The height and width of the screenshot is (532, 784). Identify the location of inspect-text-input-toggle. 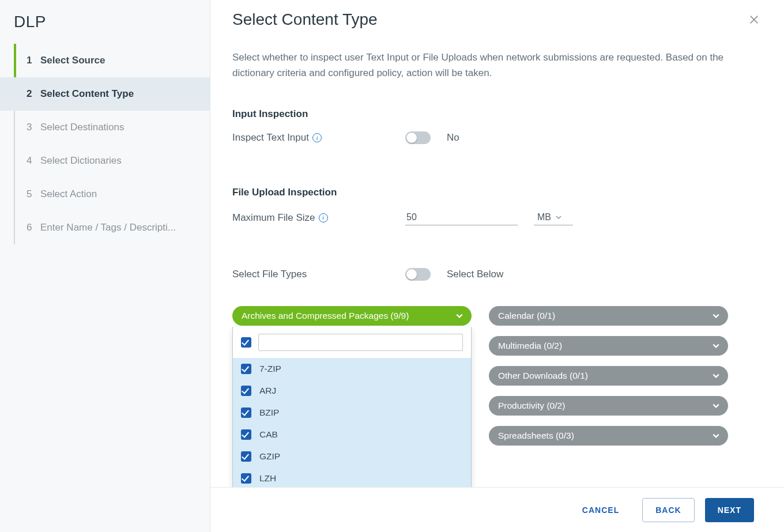
(418, 138).